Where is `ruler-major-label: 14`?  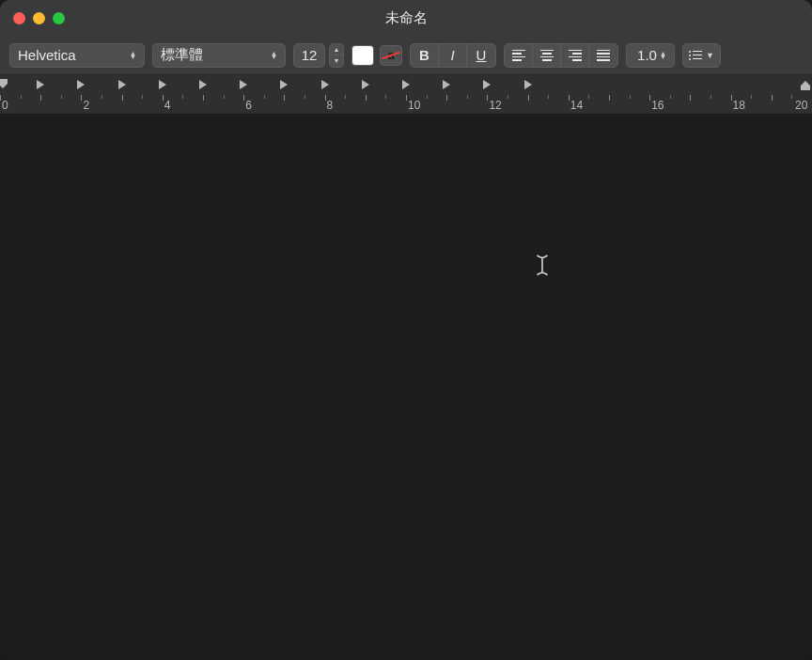 ruler-major-label: 14 is located at coordinates (577, 105).